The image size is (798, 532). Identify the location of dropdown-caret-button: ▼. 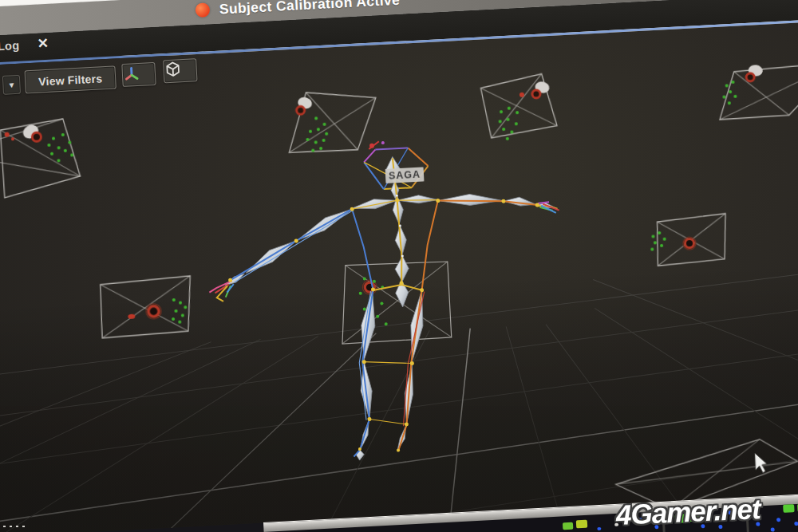
(11, 85).